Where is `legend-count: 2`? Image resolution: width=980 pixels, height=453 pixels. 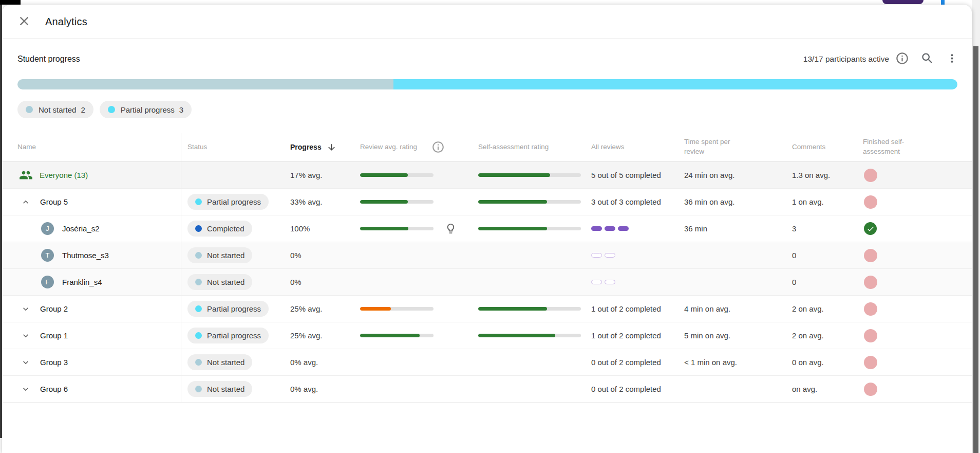
legend-count: 2 is located at coordinates (83, 110).